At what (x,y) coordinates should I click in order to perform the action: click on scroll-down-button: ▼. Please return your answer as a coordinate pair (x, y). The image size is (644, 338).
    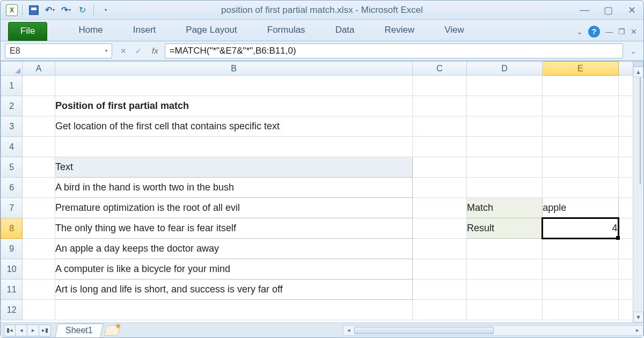
    Looking at the image, I should click on (639, 317).